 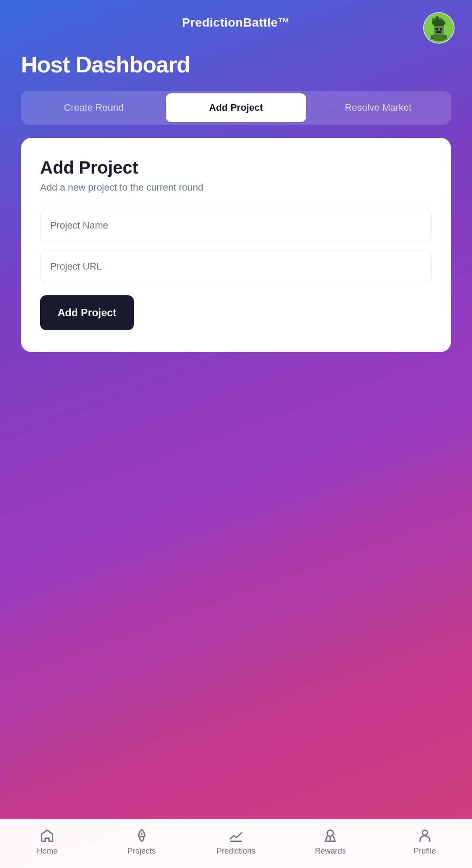 I want to click on nav-label-home: Home, so click(x=47, y=851).